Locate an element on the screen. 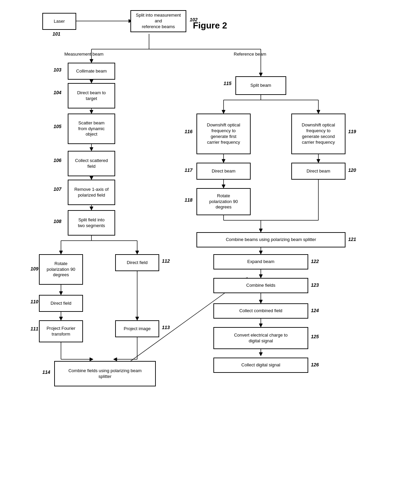 This screenshot has width=420, height=504. node-104-label: Direct beam to target is located at coordinates (91, 96).